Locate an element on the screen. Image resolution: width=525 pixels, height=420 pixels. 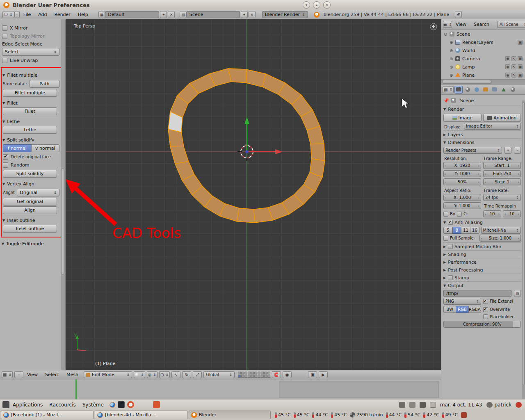
inset-outline-button: Inset outline is located at coordinates (30, 229).